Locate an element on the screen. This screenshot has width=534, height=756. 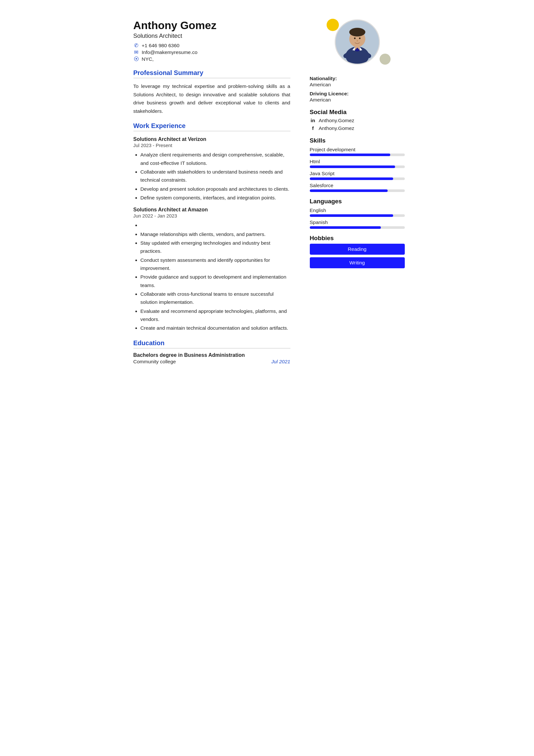
location-icon: ⦿ is located at coordinates (136, 59).